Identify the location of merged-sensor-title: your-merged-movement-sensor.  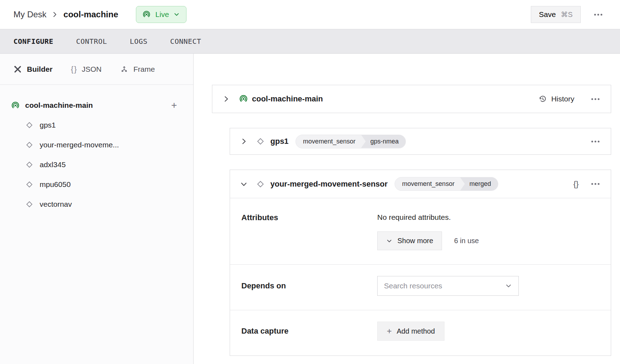
(329, 184).